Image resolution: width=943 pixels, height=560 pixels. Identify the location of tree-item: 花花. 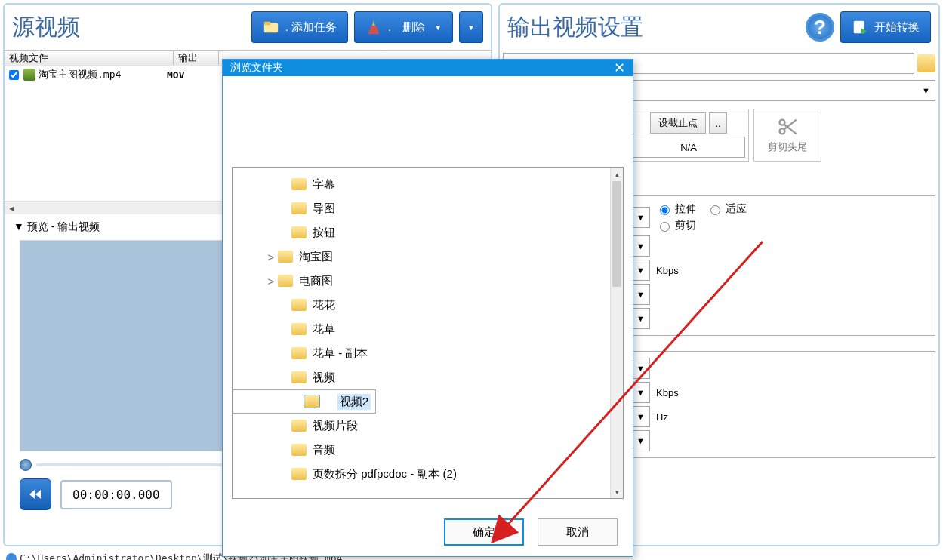
(427, 305).